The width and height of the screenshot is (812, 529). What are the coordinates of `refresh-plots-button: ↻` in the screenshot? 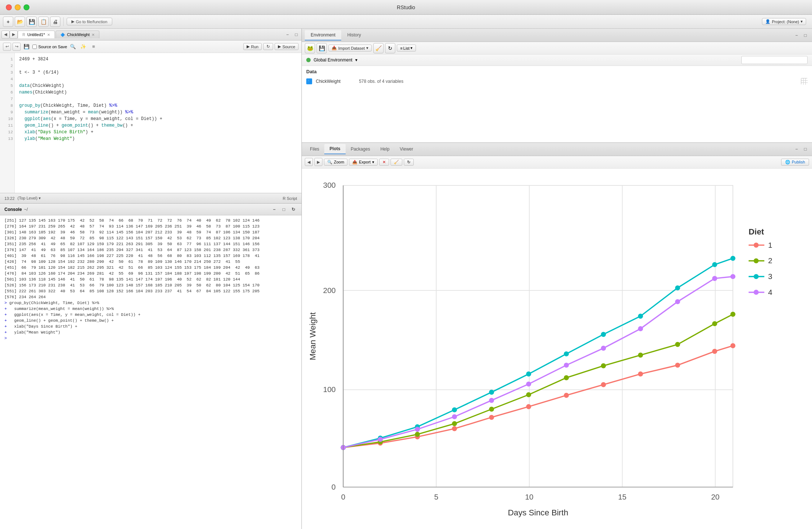 It's located at (409, 162).